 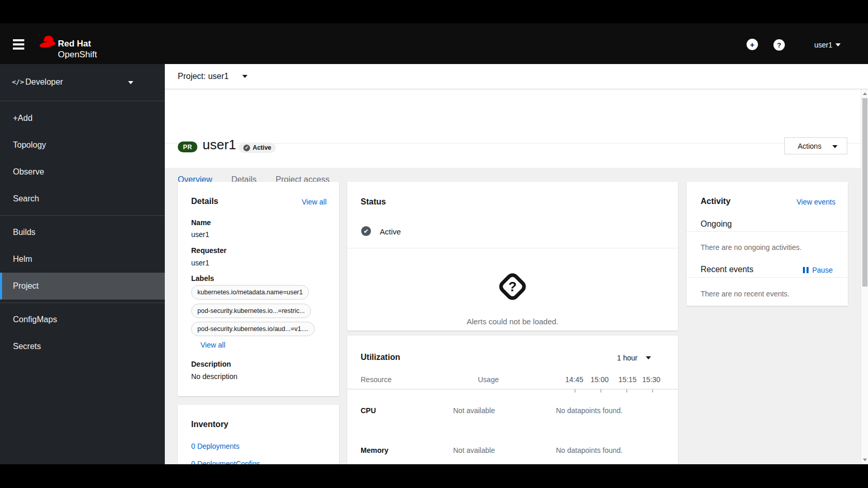 I want to click on sidebar-item-helm: Helm, so click(x=83, y=259).